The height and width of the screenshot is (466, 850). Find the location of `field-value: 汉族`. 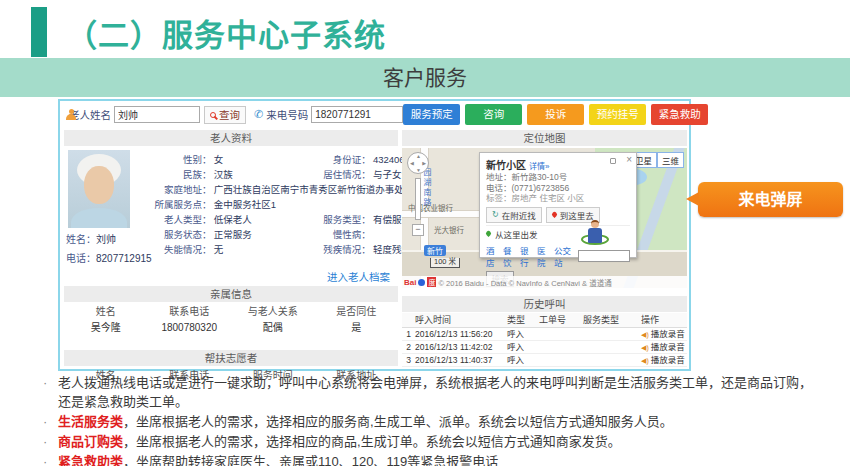

field-value: 汉族 is located at coordinates (224, 174).